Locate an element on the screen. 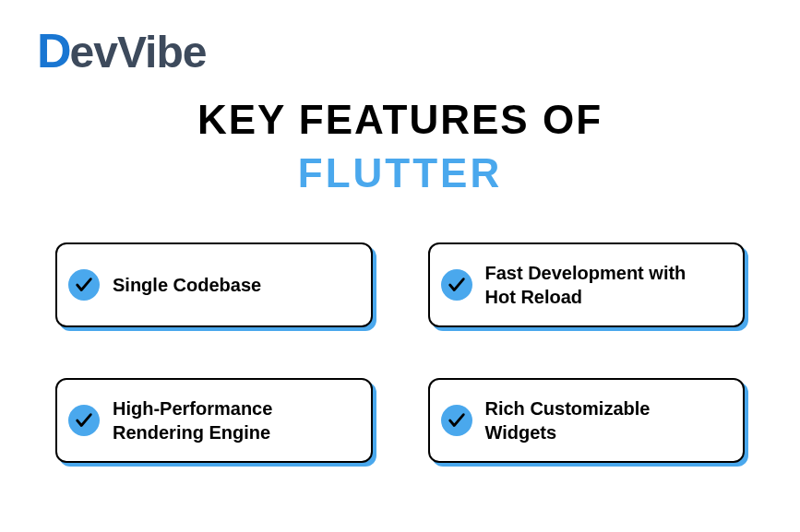 This screenshot has width=800, height=532. feature-card: Fast Development with Hot Reload is located at coordinates (587, 285).